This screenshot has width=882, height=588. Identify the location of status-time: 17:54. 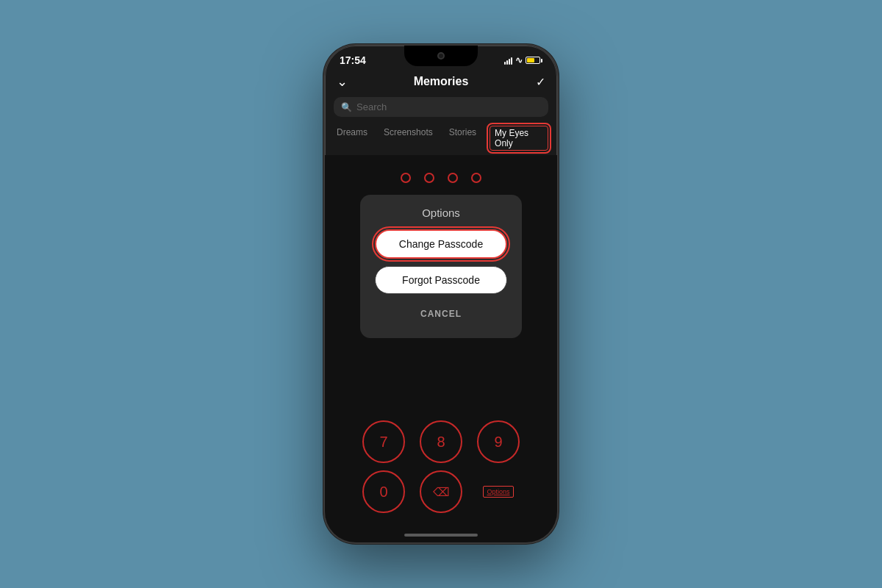
(353, 60).